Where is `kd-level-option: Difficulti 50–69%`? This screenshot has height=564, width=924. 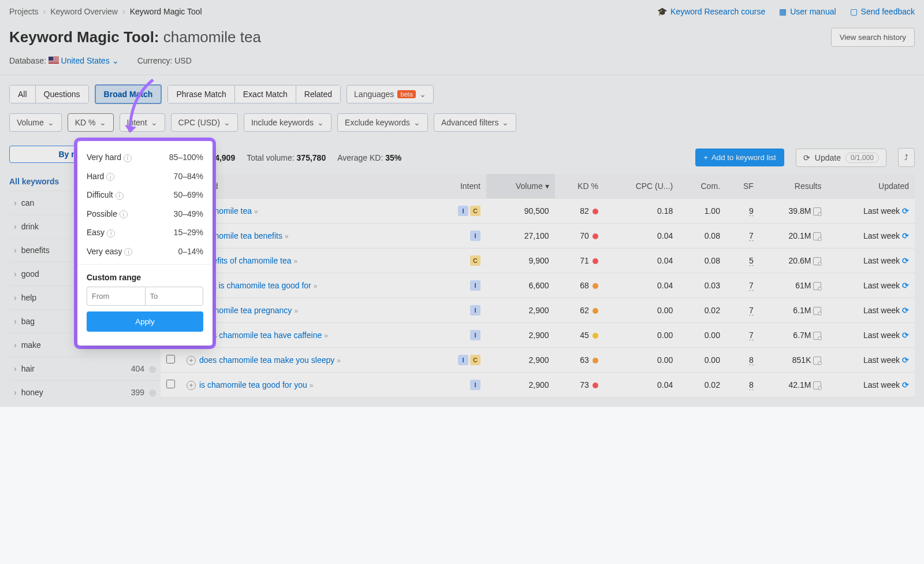
kd-level-option: Difficulti 50–69% is located at coordinates (145, 195).